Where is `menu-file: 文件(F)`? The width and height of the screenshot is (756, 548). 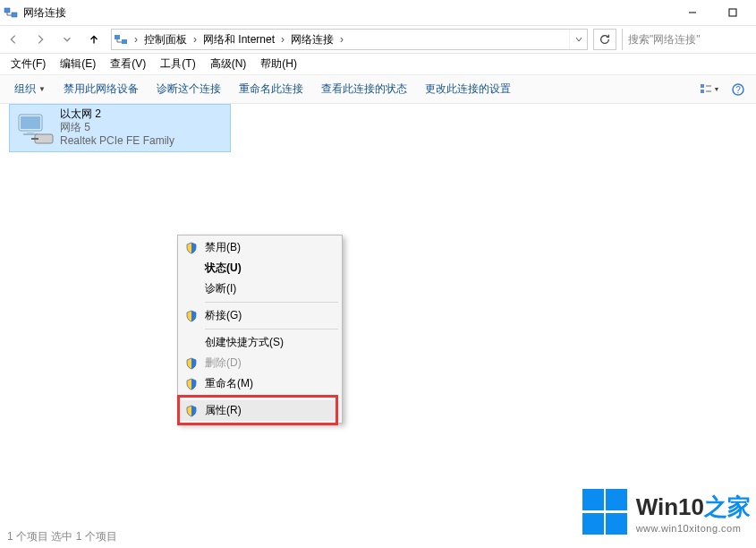 menu-file: 文件(F) is located at coordinates (29, 64).